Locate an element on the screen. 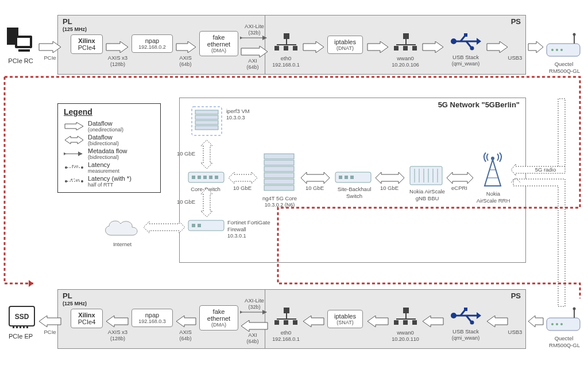  usb-sb: (qmi_wwan) is located at coordinates (466, 338).